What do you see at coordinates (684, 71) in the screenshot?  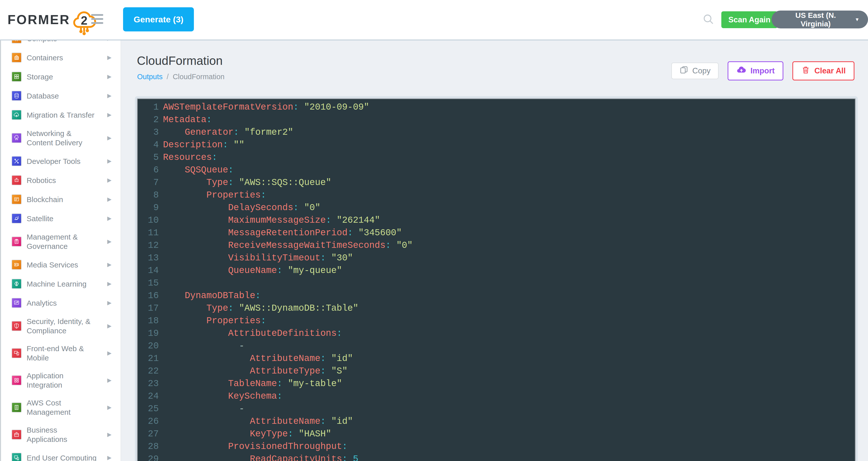 I see `copy-icon` at bounding box center [684, 71].